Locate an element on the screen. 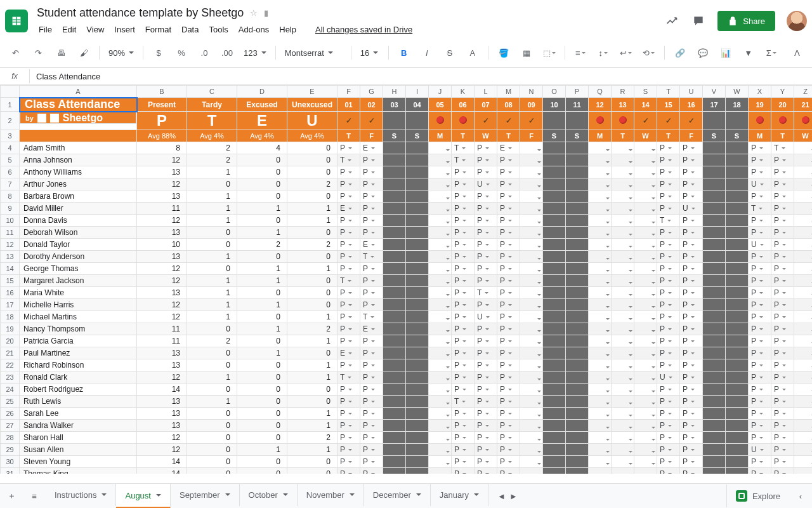  day-letter: S is located at coordinates (417, 136).